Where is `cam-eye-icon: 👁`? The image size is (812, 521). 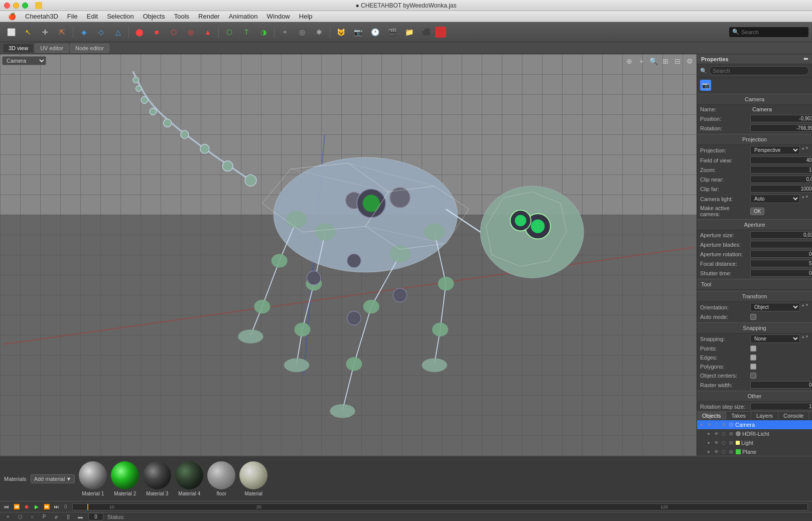
cam-eye-icon: 👁 is located at coordinates (709, 425).